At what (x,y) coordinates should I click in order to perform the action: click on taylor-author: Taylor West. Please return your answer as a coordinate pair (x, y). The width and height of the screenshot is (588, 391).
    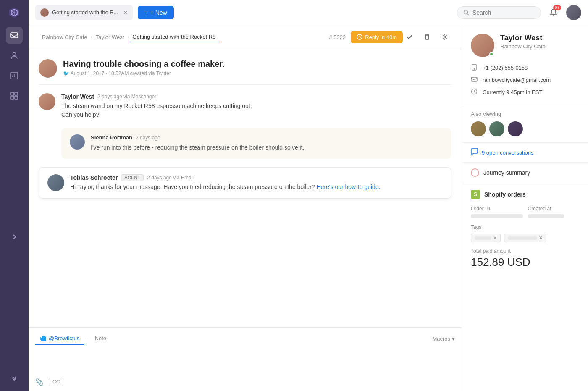
    Looking at the image, I should click on (78, 97).